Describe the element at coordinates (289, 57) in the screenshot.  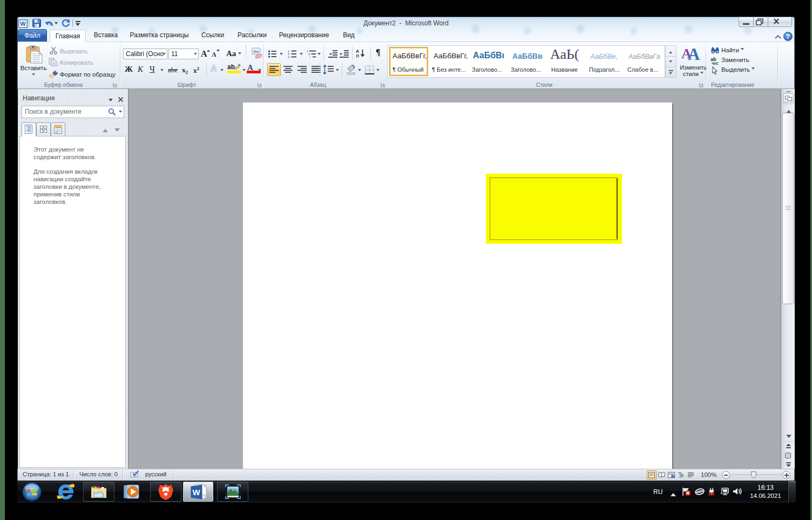
I see `svg-text: 3` at that location.